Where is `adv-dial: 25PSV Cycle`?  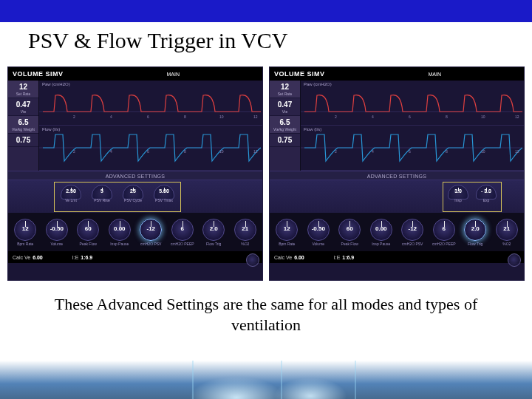 adv-dial: 25PSV Cycle is located at coordinates (133, 197).